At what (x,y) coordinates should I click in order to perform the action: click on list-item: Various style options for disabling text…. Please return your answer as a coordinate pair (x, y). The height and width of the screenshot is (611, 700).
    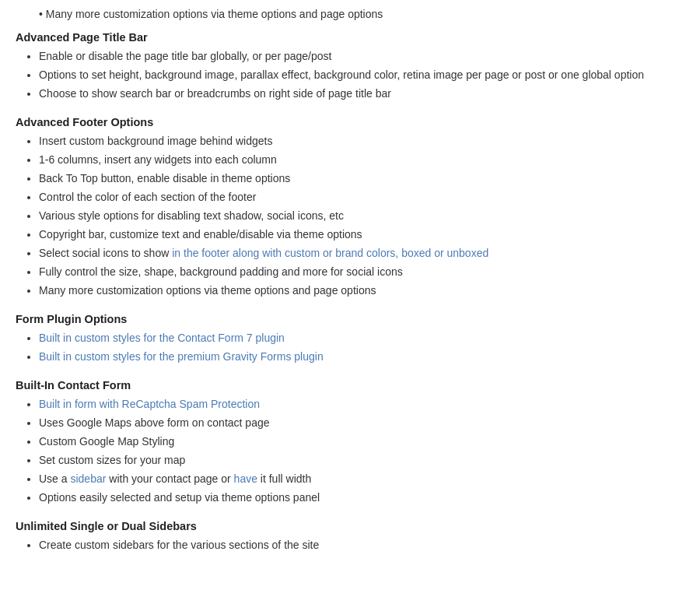
    Looking at the image, I should click on (362, 216).